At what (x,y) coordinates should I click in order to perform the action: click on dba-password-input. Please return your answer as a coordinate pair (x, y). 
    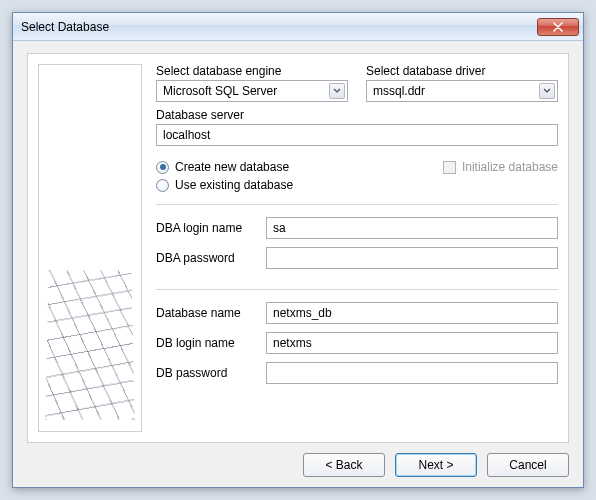
    Looking at the image, I should click on (412, 258).